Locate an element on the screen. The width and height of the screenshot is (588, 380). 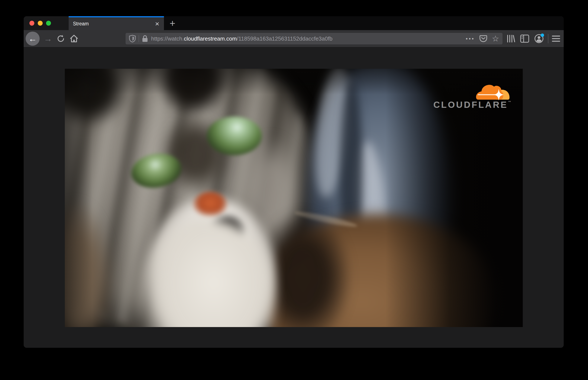
cloudflare-wordmark-text: CLOUDFLARE is located at coordinates (471, 105).